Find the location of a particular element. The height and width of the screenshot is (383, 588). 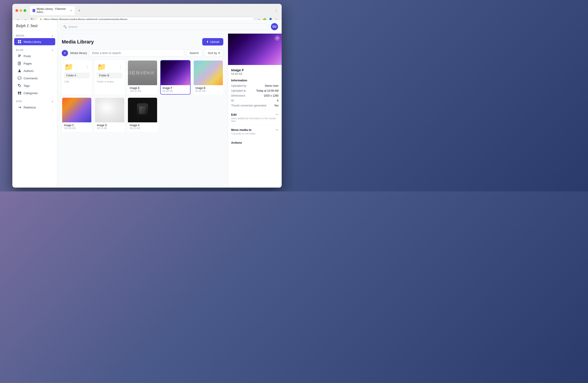

folder-a-icon: 📁 is located at coordinates (69, 67).